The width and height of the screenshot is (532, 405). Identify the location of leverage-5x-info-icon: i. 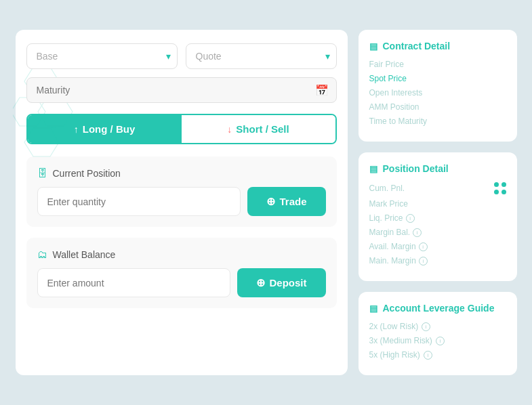
(428, 355).